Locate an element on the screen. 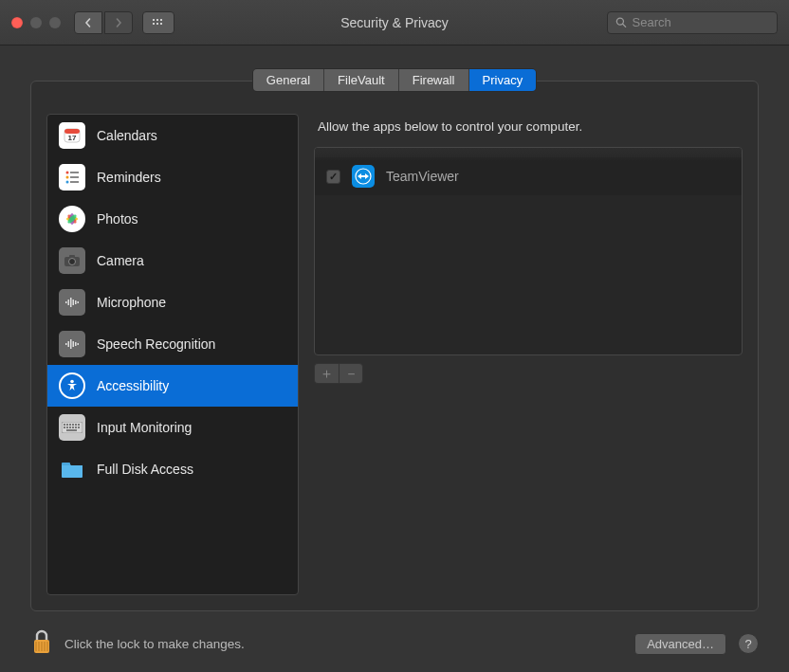 Image resolution: width=789 pixels, height=672 pixels. photos-icon is located at coordinates (72, 219).